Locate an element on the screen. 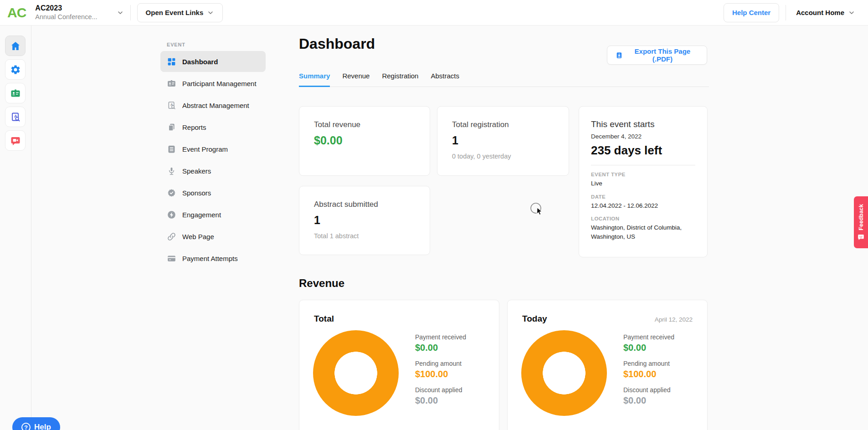  revenue-today-legend: Payment received $0.00 Pending amount $1… is located at coordinates (649, 373).